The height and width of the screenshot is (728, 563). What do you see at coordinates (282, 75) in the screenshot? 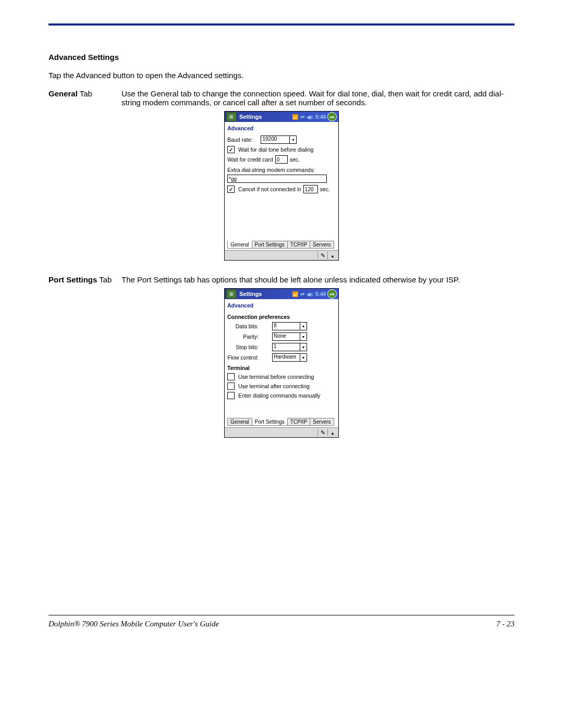
I see `intro-paragraph: Tap the Advanced button to open the Adva…` at bounding box center [282, 75].